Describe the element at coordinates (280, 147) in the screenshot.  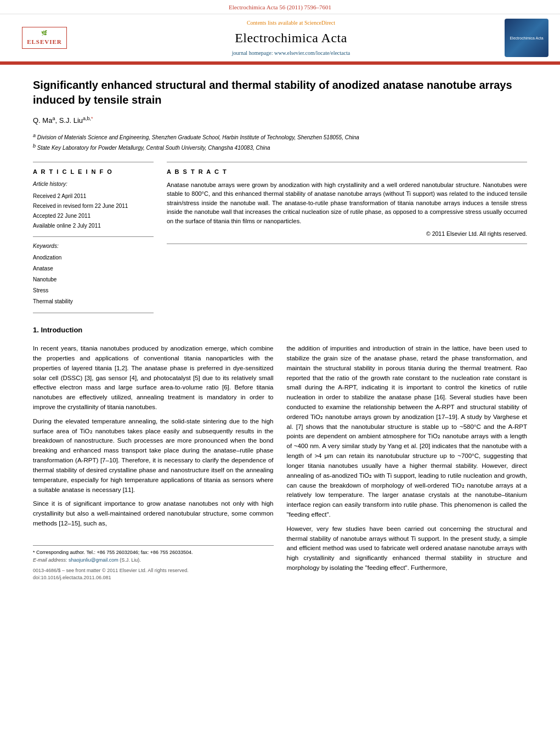
I see `affiliation-b: b State Key Laboratory for Powder Metall…` at that location.